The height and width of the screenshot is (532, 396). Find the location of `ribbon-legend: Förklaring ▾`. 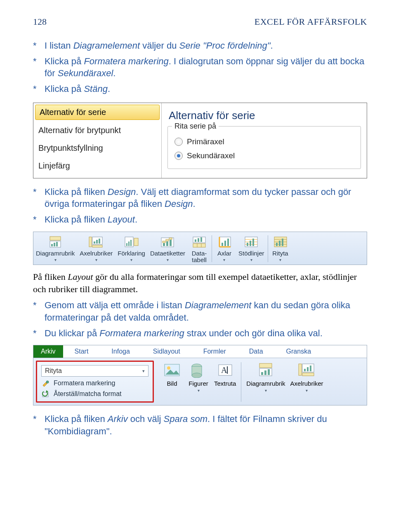

ribbon-legend: Förklaring ▾ is located at coordinates (131, 249).